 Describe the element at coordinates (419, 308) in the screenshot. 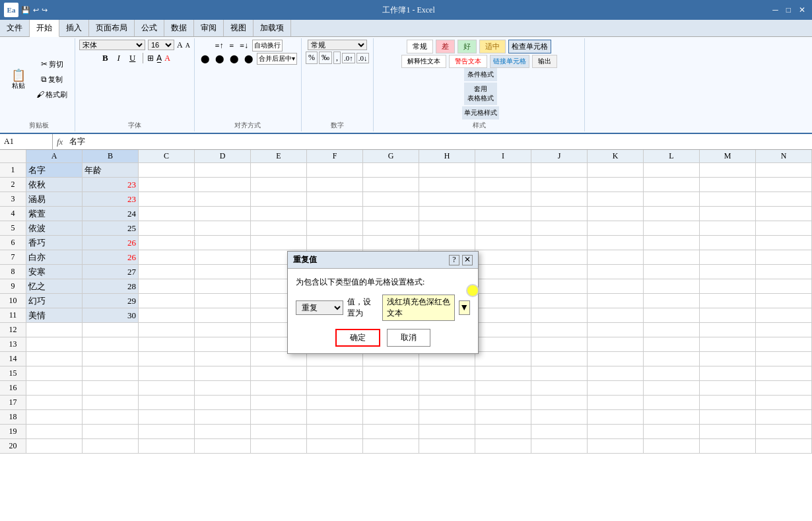

I see `format-preview-box: 浅红填充色深红色文本` at that location.